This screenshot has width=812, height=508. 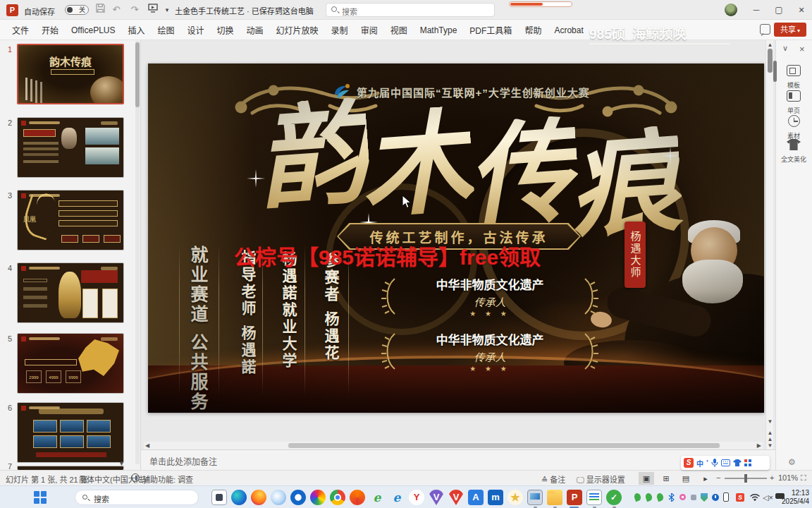 What do you see at coordinates (255, 30) in the screenshot?
I see `tab-animations: 动画` at bounding box center [255, 30].